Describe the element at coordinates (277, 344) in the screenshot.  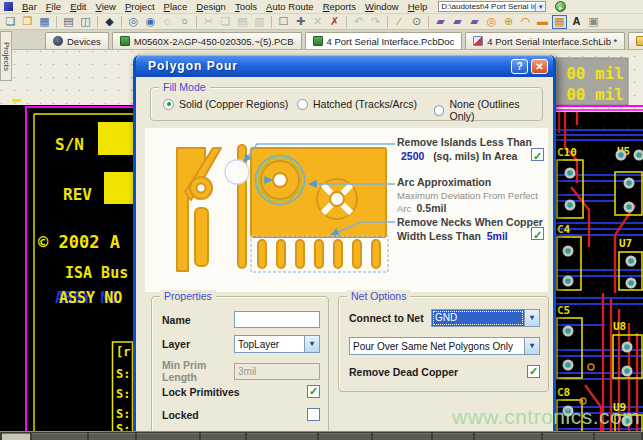
I see `layer-select: TopLayer ▾` at that location.